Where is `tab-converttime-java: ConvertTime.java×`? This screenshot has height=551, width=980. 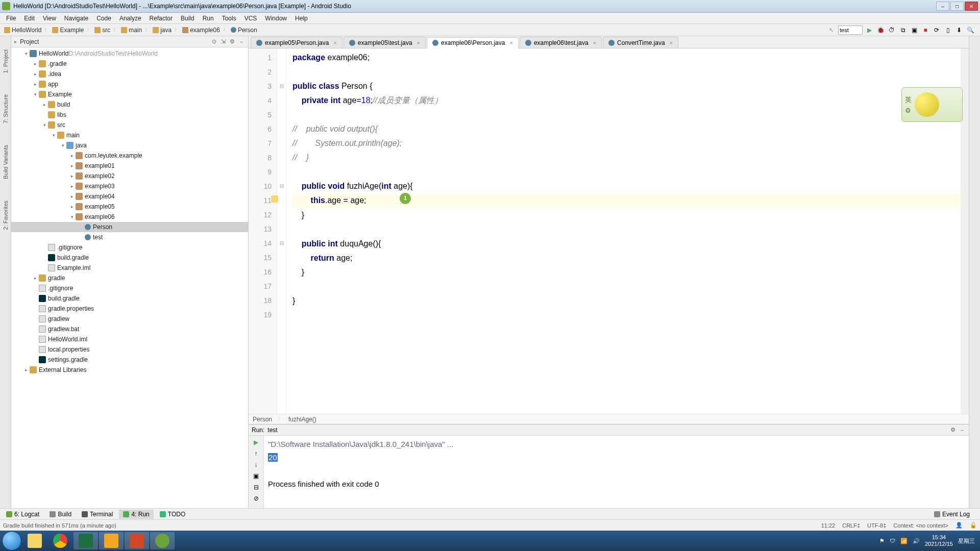 tab-converttime-java: ConvertTime.java× is located at coordinates (641, 42).